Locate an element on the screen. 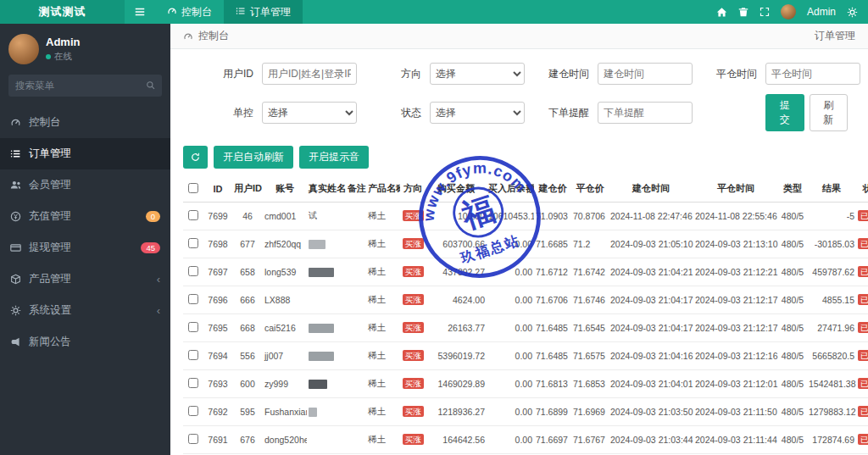 This screenshot has height=455, width=868. recharge-badge: 0 is located at coordinates (153, 217).